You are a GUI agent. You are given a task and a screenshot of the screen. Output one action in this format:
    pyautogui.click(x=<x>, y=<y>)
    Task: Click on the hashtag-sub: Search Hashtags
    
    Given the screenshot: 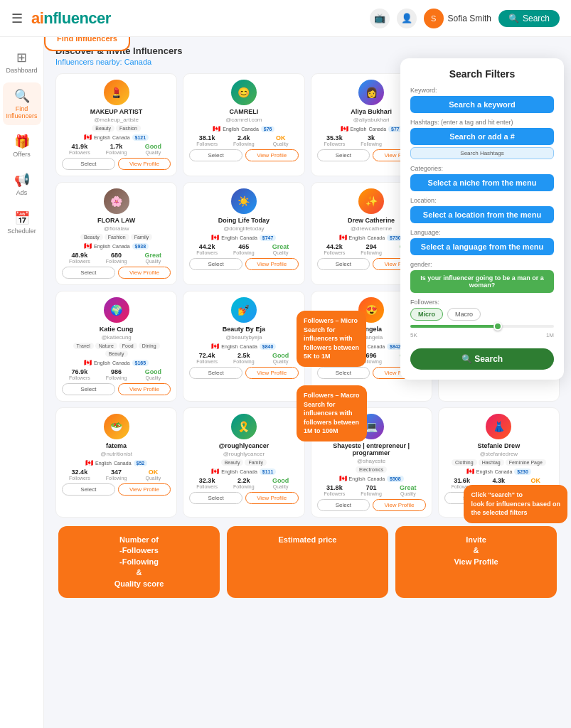 What is the action you would take?
    pyautogui.click(x=482, y=154)
    